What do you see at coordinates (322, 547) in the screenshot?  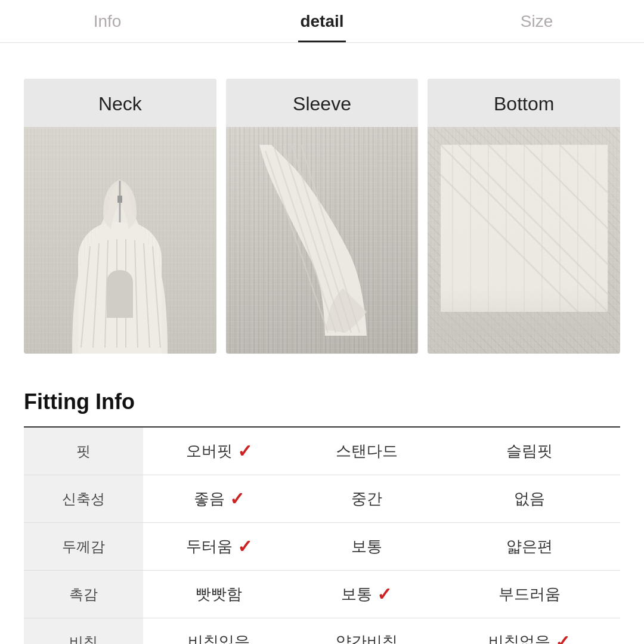 I see `fitting-table-row: 두께감두터움✓보통얇은편` at bounding box center [322, 547].